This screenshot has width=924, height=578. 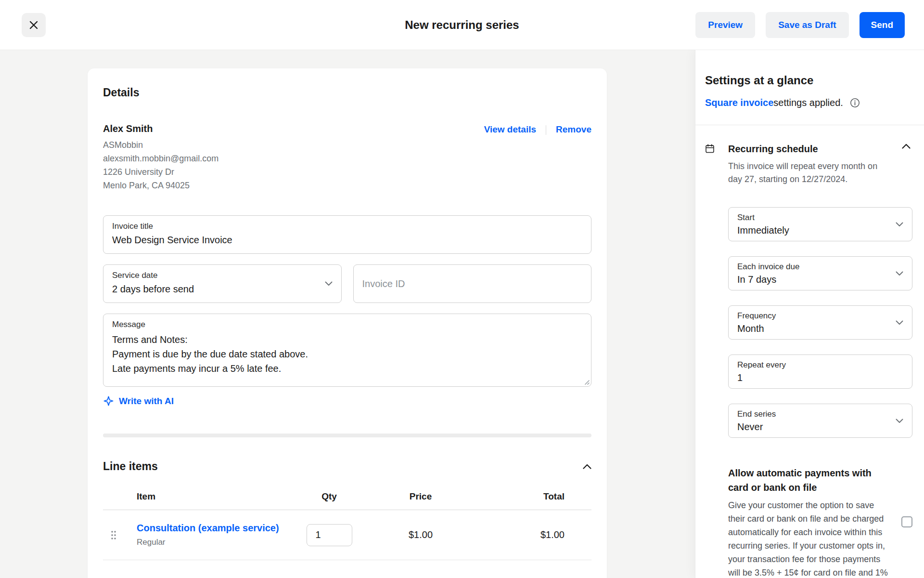 I want to click on send-button: Send, so click(x=882, y=25).